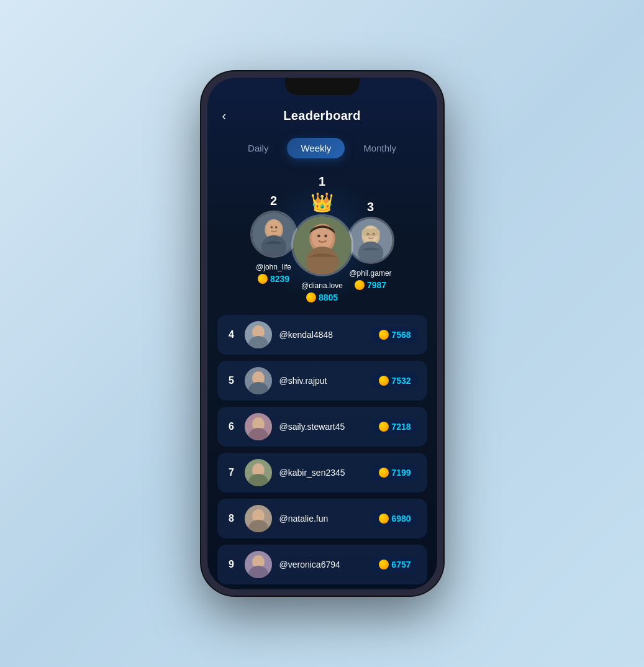 This screenshot has height=667, width=644. I want to click on list-item: 9 @veronica6794 6757, so click(322, 565).